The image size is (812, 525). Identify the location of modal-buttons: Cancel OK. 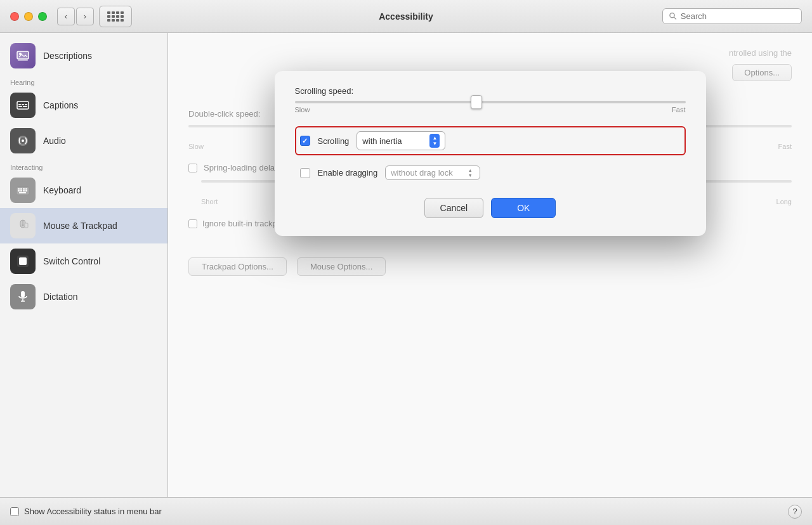
(490, 208).